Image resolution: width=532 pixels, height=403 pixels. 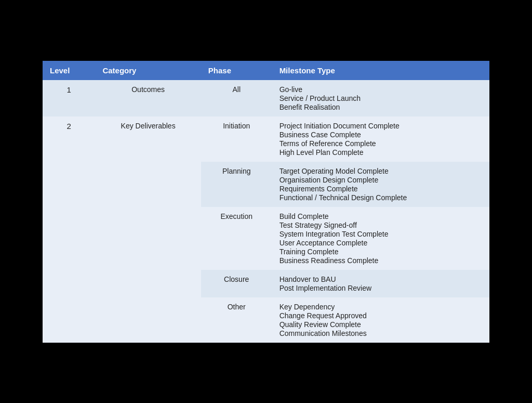 I want to click on header-milestone-type: Milestone Type, so click(x=381, y=71).